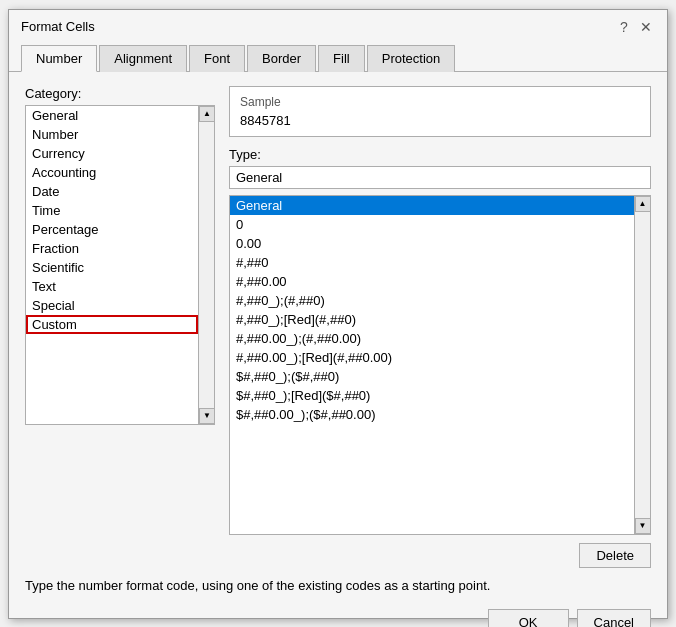 The image size is (676, 627). Describe the element at coordinates (342, 58) in the screenshot. I see `tab-fill: Fill` at that location.